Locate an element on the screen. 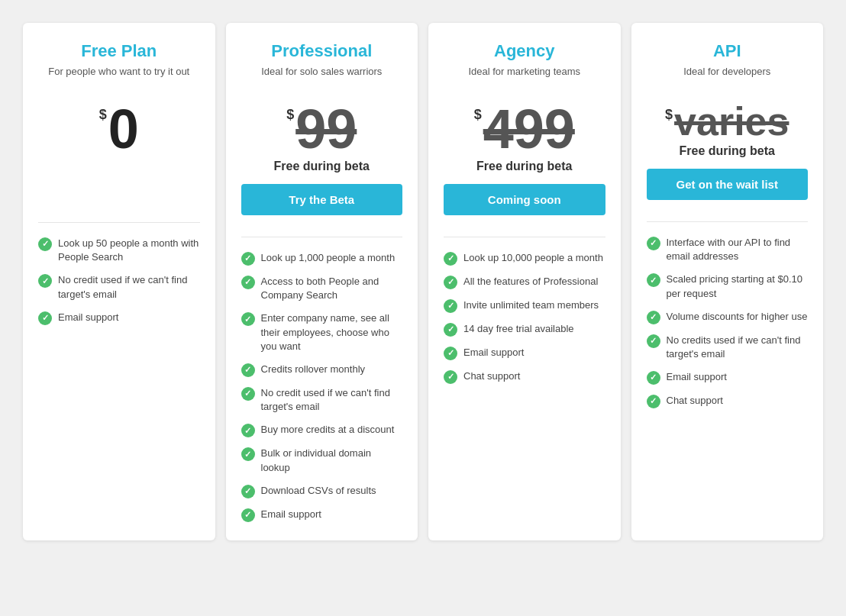 This screenshot has width=846, height=616. feature-text: Buy more credits at a discount is located at coordinates (328, 430).